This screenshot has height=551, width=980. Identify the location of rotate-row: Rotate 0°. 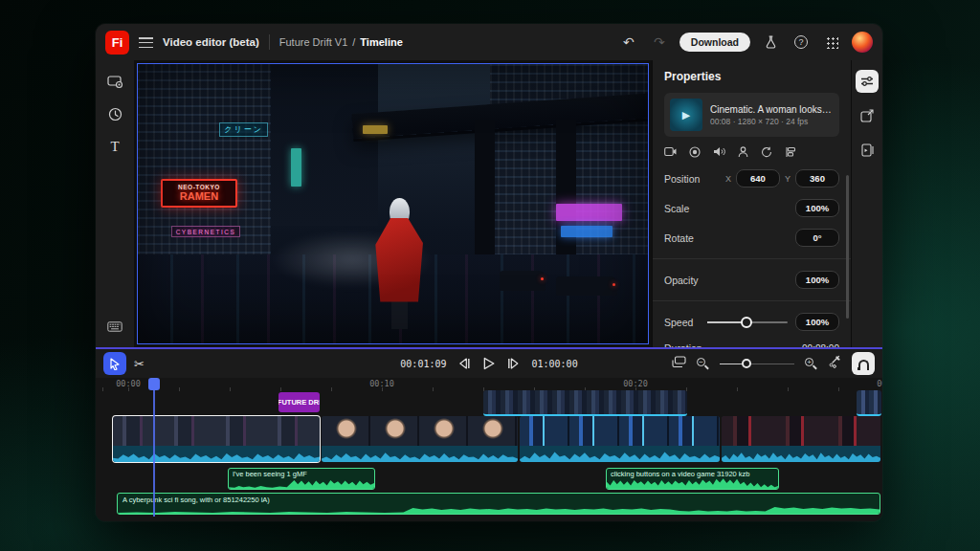
(752, 237).